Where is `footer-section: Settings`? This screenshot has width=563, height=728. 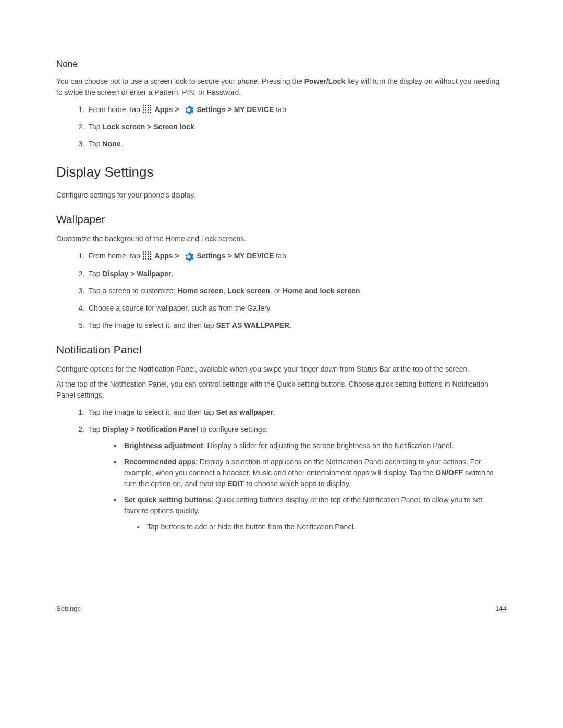 footer-section: Settings is located at coordinates (69, 609).